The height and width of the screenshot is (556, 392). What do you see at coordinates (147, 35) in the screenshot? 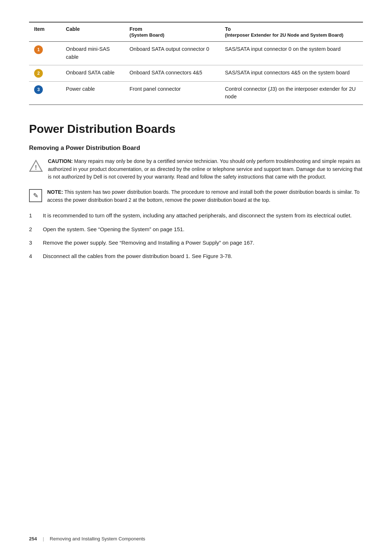
I see `col-header-from-sub: (System Board)` at bounding box center [147, 35].